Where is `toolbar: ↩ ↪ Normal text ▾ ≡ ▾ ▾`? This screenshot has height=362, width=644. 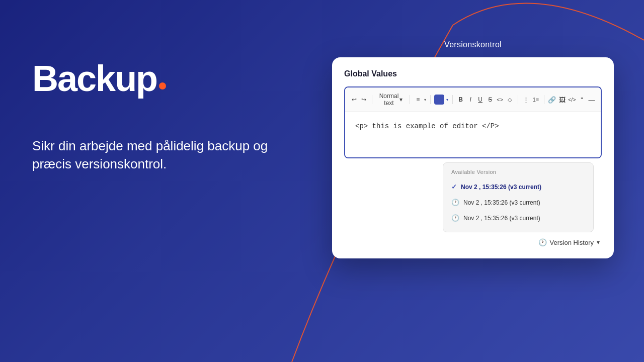
toolbar: ↩ ↪ Normal text ▾ ≡ ▾ ▾ is located at coordinates (473, 100).